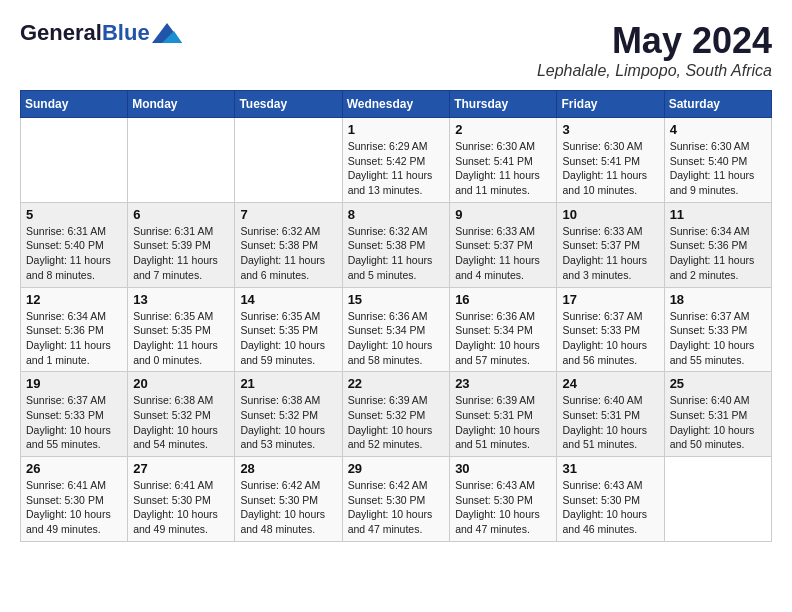  Describe the element at coordinates (288, 214) in the screenshot. I see `day-number: 7` at that location.